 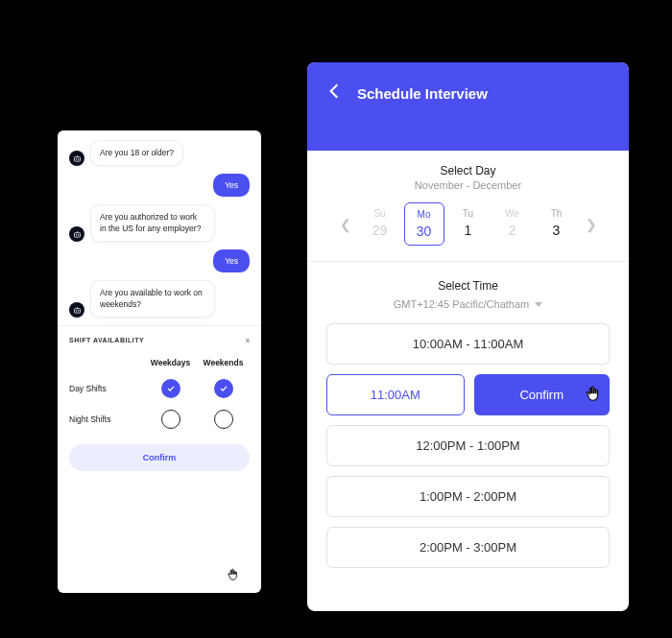 I want to click on col-weekends: Weekends, so click(x=224, y=363).